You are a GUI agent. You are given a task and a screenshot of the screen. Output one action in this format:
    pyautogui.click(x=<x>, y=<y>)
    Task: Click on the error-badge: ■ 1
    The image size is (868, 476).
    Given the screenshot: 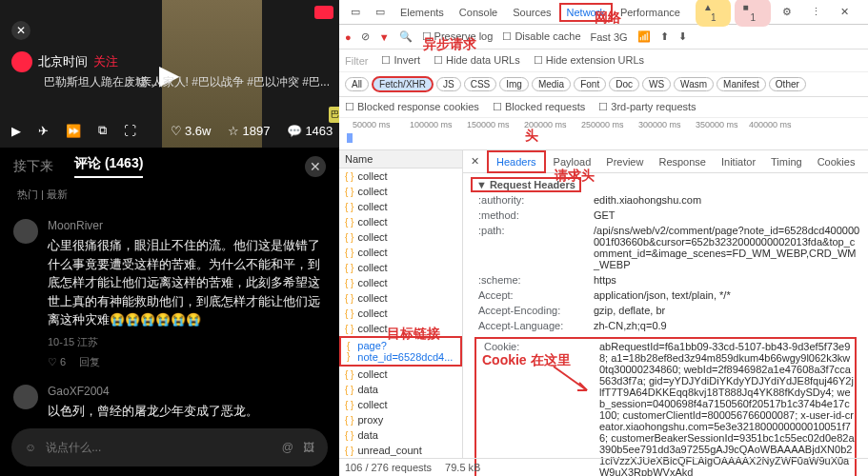 What is the action you would take?
    pyautogui.click(x=753, y=13)
    